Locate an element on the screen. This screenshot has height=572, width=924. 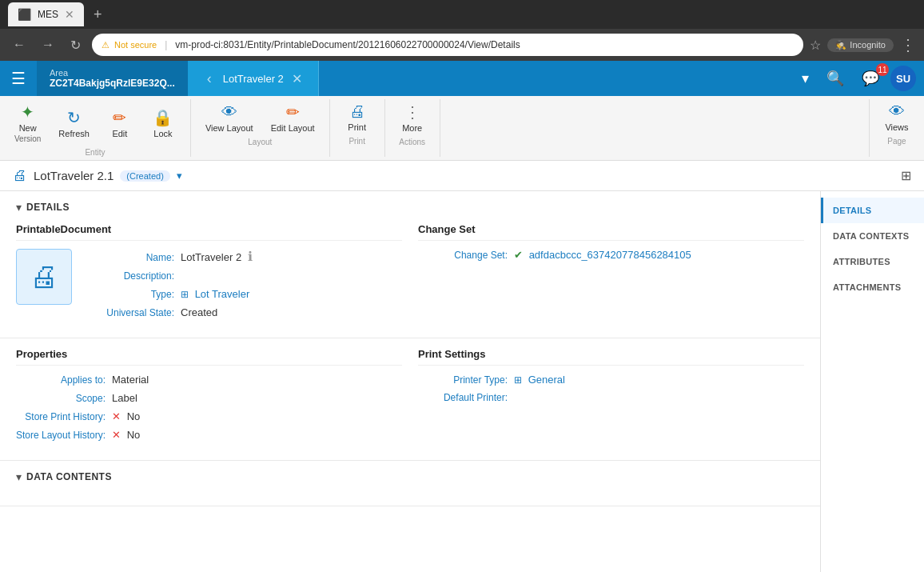
store-layout-value: ✕ No is located at coordinates (126, 435).